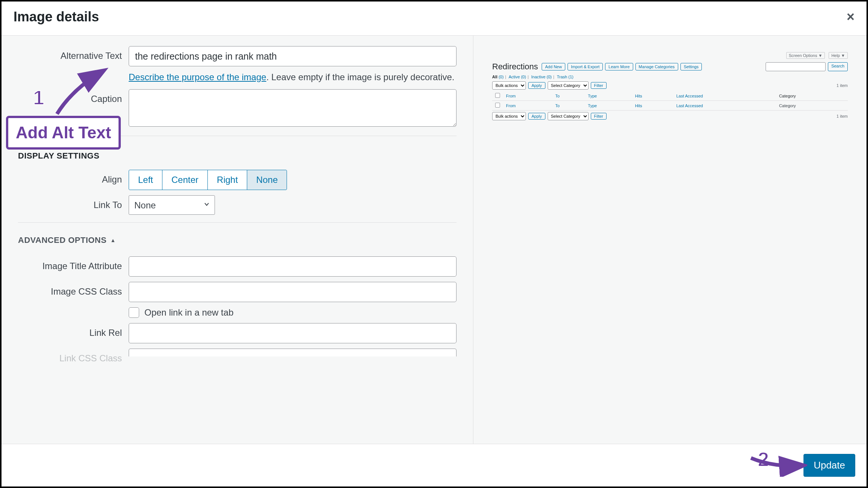 The height and width of the screenshot is (488, 868). I want to click on preview-filter-links: All (0)| Active (0)| Inactive (0)| Trash…, so click(670, 77).